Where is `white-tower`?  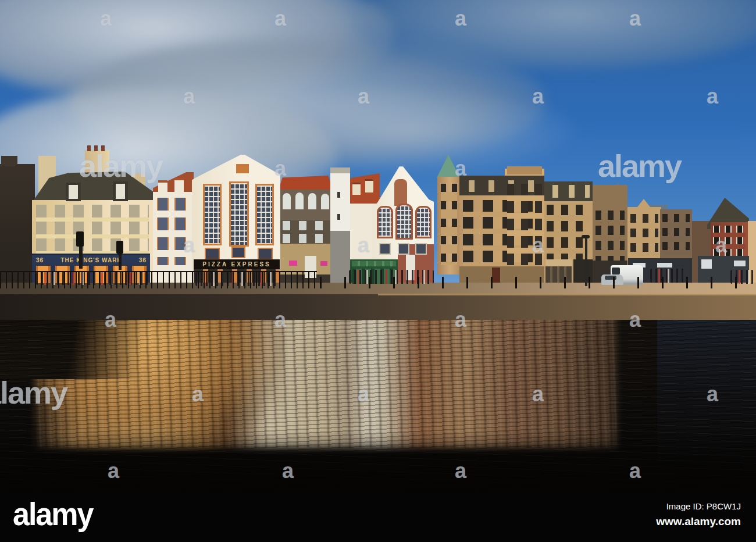 white-tower is located at coordinates (340, 225).